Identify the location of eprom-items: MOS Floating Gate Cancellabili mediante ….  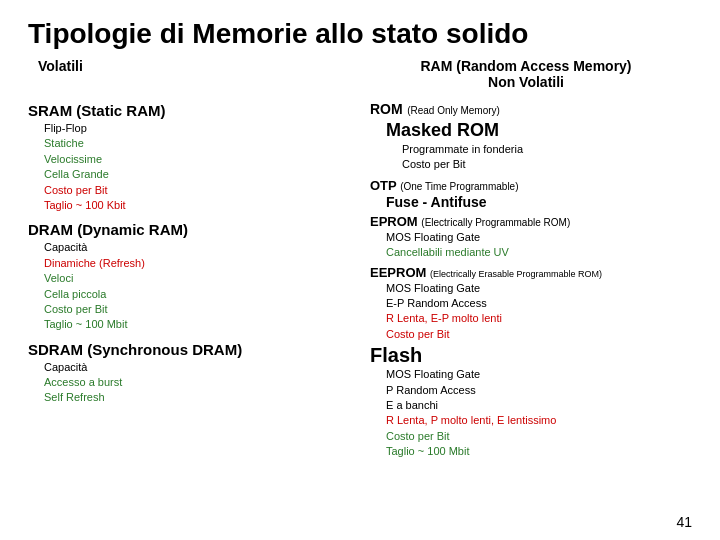
(531, 246).